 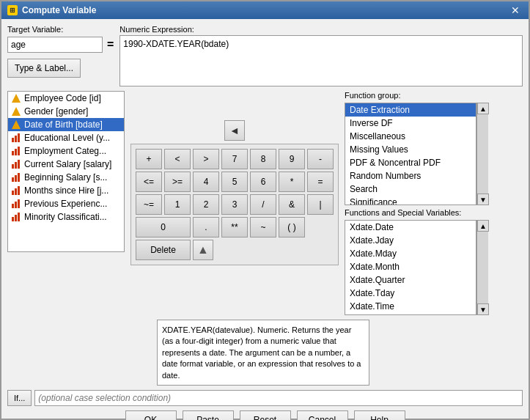 What do you see at coordinates (206, 182) in the screenshot?
I see `calc-4: 4` at bounding box center [206, 182].